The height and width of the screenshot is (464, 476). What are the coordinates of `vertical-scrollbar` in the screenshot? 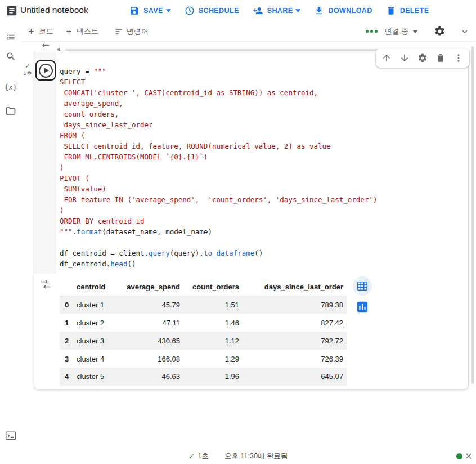 It's located at (473, 215).